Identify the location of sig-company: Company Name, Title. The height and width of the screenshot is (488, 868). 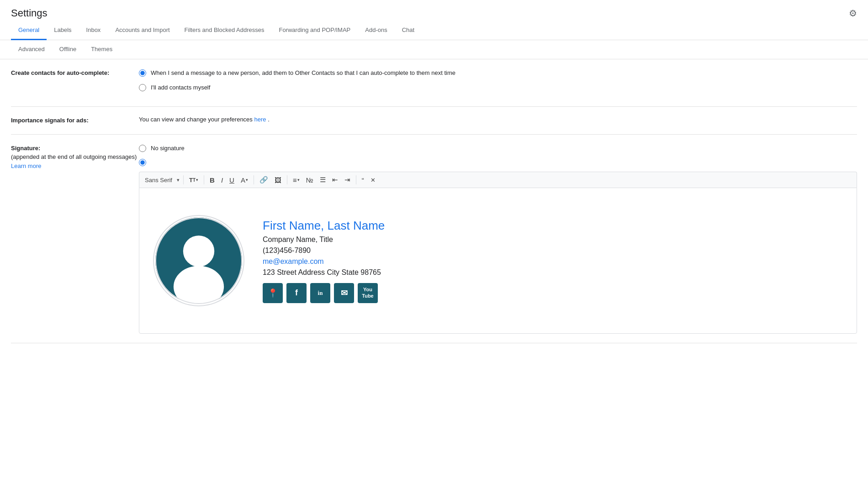
(323, 240).